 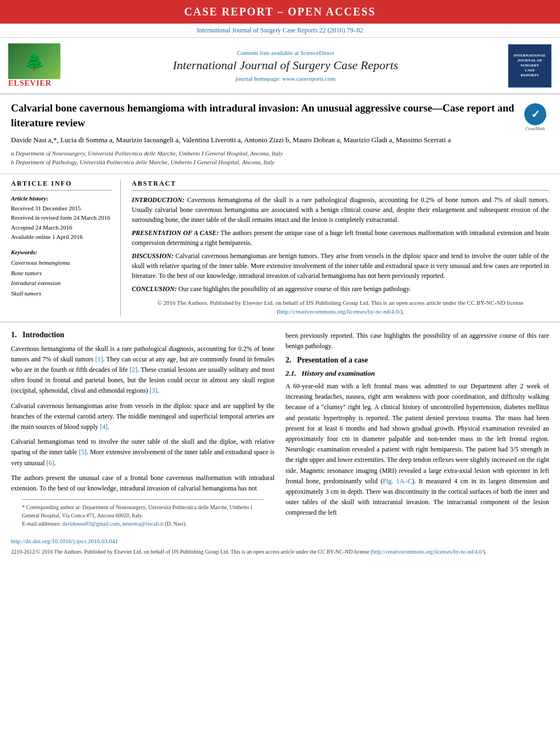 What do you see at coordinates (61, 274) in the screenshot?
I see `keyword-2: Bone tumors` at bounding box center [61, 274].